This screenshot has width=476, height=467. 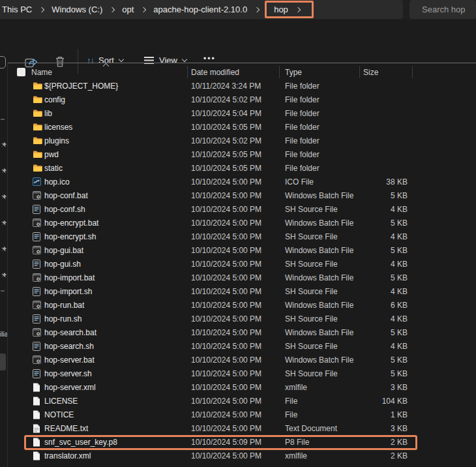 I want to click on toolbar: ↑↓ Sort View •••, so click(x=238, y=41).